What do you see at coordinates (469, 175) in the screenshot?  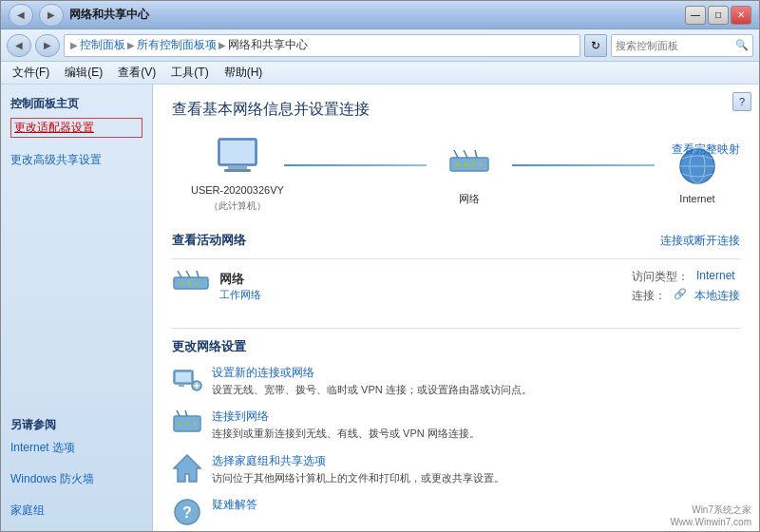 I see `net-node-network: 网络` at bounding box center [469, 175].